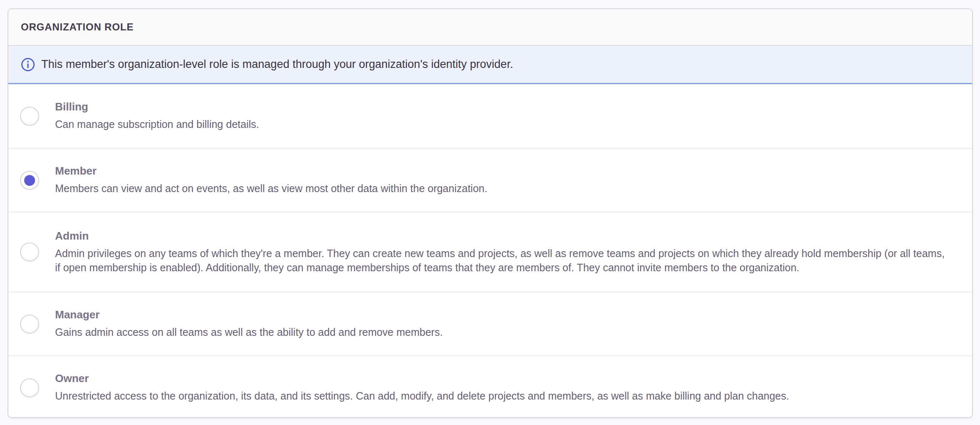 The height and width of the screenshot is (425, 980). I want to click on radio-manager, so click(30, 324).